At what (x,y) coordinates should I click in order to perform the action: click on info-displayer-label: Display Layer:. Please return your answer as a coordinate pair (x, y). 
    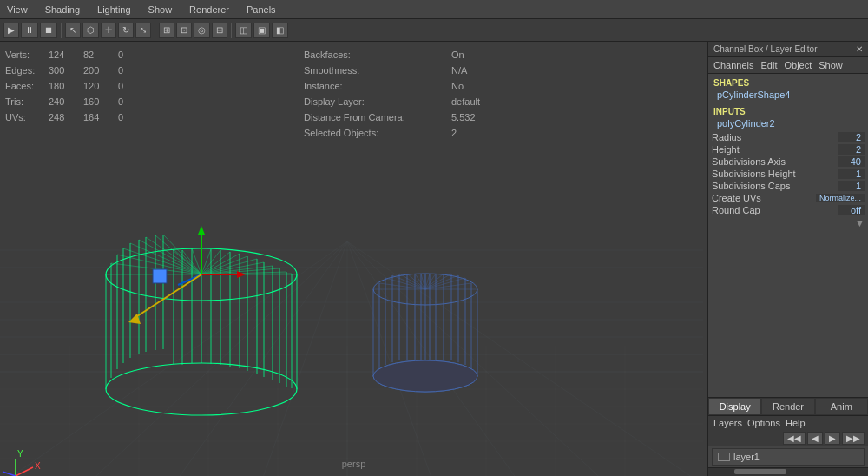
    Looking at the image, I should click on (378, 102).